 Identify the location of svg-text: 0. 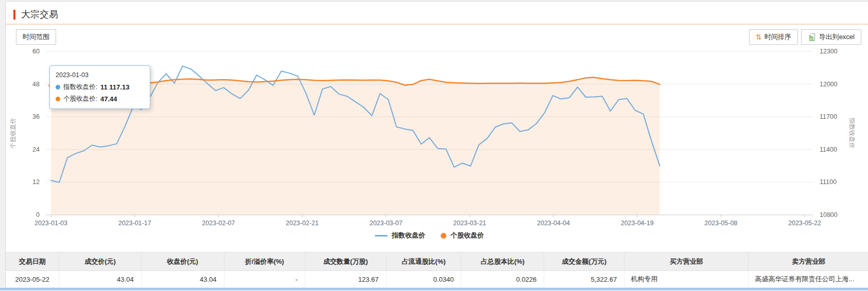
(38, 215).